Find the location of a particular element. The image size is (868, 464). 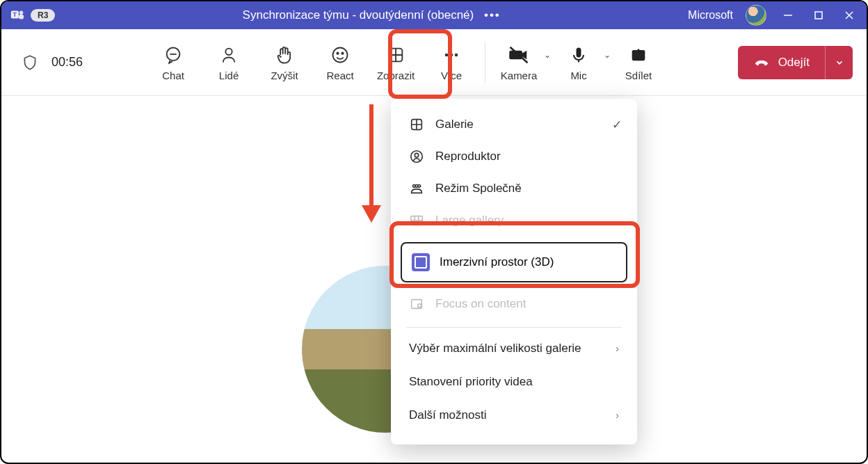

view-option-gallery: Galerie ✓ is located at coordinates (514, 125).